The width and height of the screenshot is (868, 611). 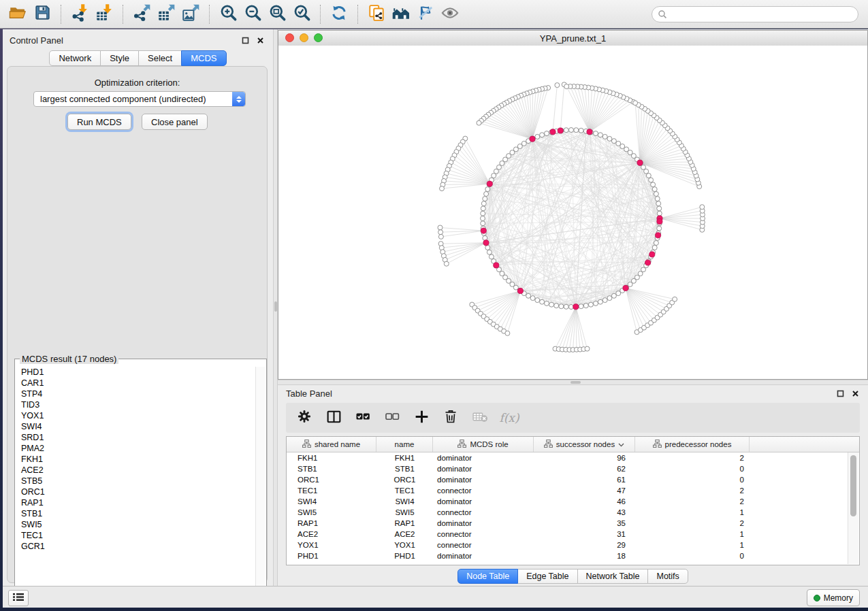 What do you see at coordinates (210, 14) in the screenshot?
I see `toolbar-separator` at bounding box center [210, 14].